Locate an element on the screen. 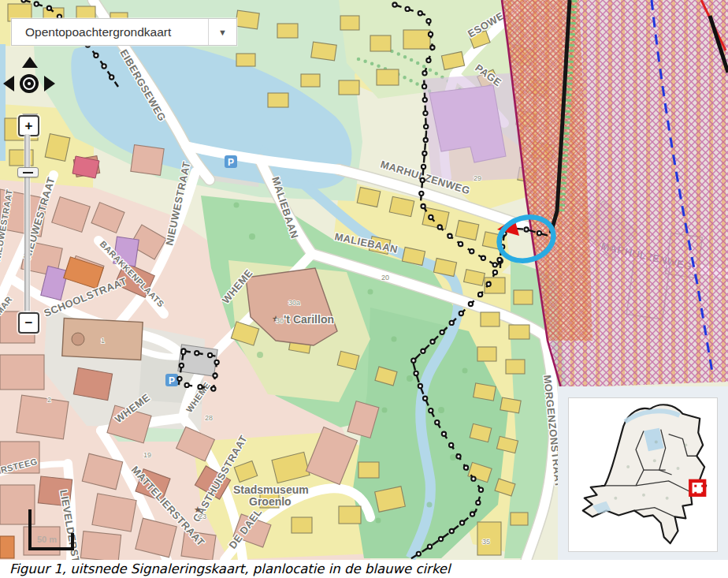 The image size is (728, 578). figure-caption: Figuur 1, uitsnede Signaleringskaart, pl… is located at coordinates (364, 569).